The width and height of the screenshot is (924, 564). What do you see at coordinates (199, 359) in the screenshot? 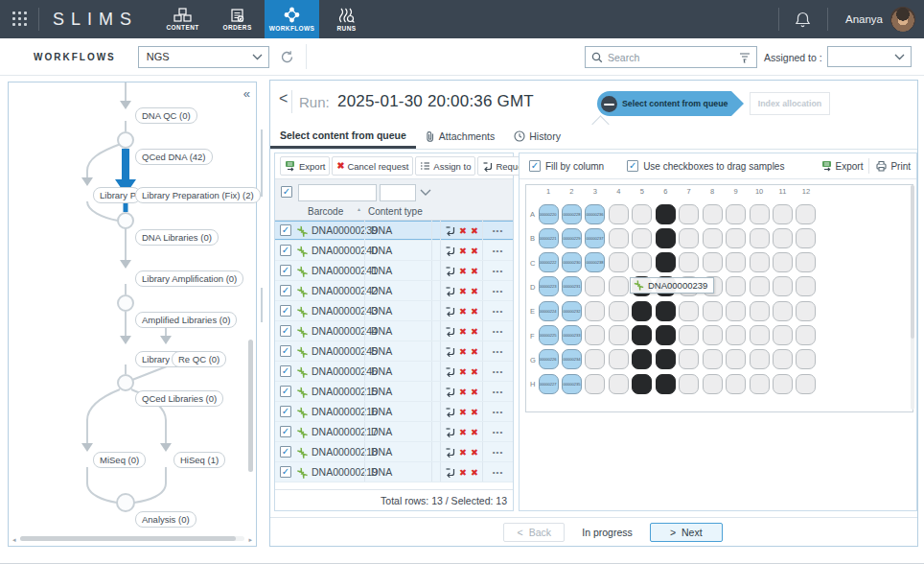
I see `workflow-node-re-qc: Re QC (0)` at bounding box center [199, 359].